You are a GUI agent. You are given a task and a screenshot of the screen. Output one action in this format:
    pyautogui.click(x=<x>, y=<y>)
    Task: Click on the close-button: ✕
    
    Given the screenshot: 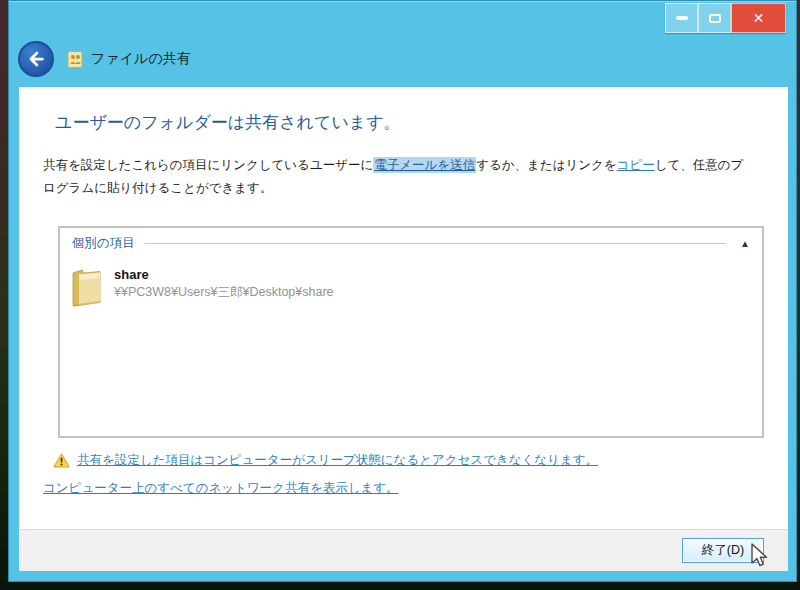 What is the action you would take?
    pyautogui.click(x=758, y=18)
    